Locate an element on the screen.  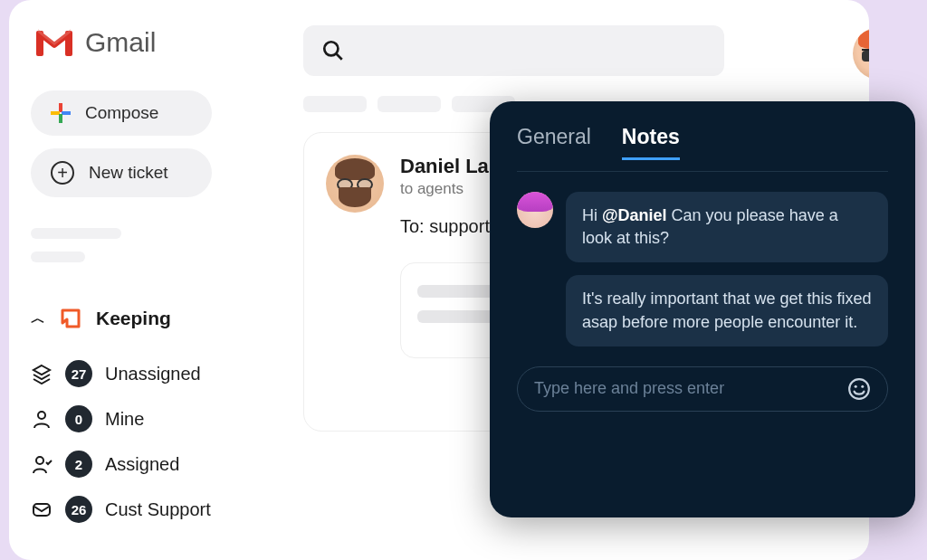
sender-avatar is located at coordinates (355, 184).